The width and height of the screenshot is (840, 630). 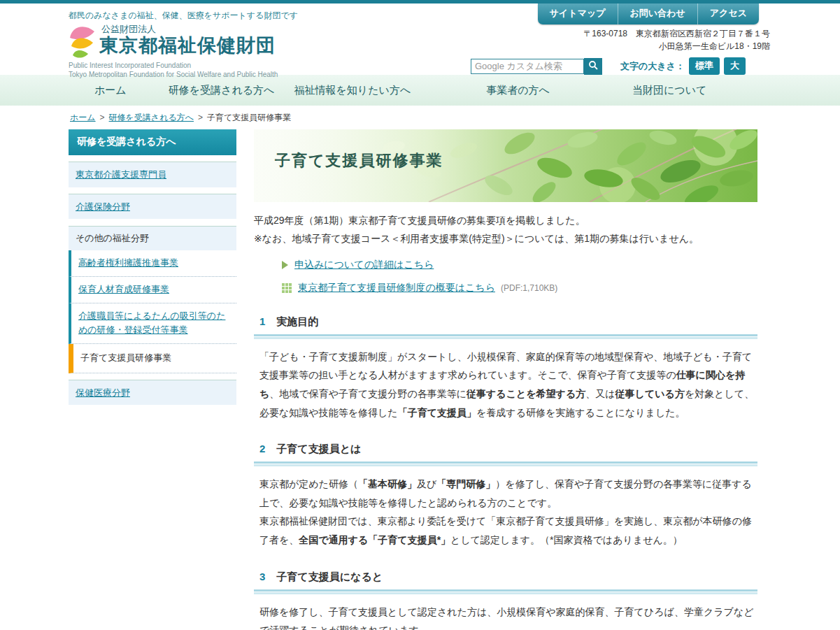 I want to click on sidebar-item-childcare-supporter-current: 子育て支援員研修事業, so click(x=152, y=359).